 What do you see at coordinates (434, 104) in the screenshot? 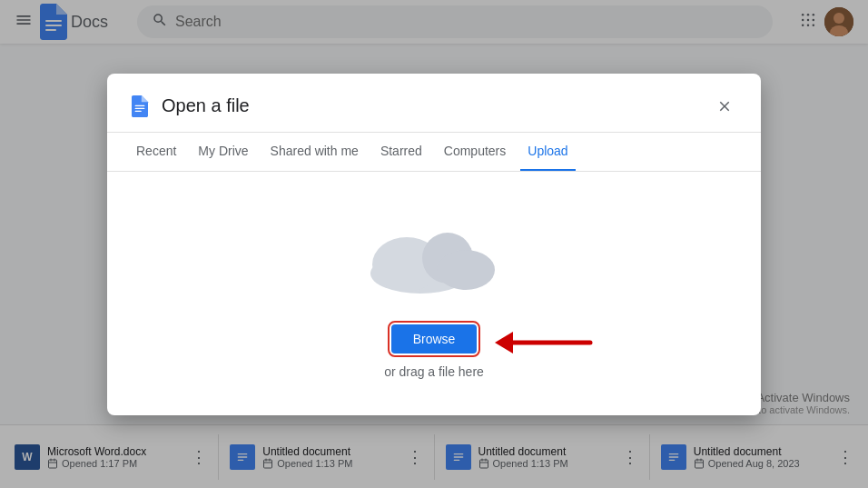
I see `modal-header: Open a file` at bounding box center [434, 104].